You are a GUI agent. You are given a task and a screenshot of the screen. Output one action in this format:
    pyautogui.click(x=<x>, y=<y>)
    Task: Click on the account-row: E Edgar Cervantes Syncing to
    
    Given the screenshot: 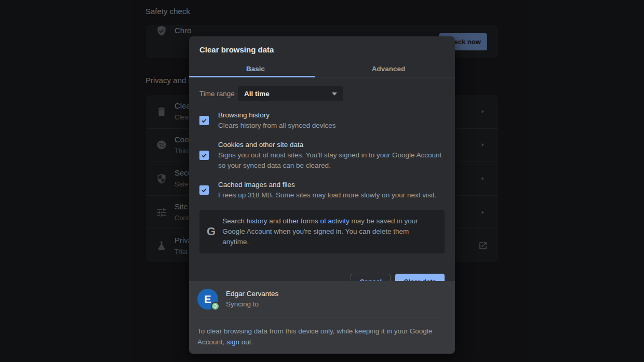 What is the action you would take?
    pyautogui.click(x=322, y=295)
    